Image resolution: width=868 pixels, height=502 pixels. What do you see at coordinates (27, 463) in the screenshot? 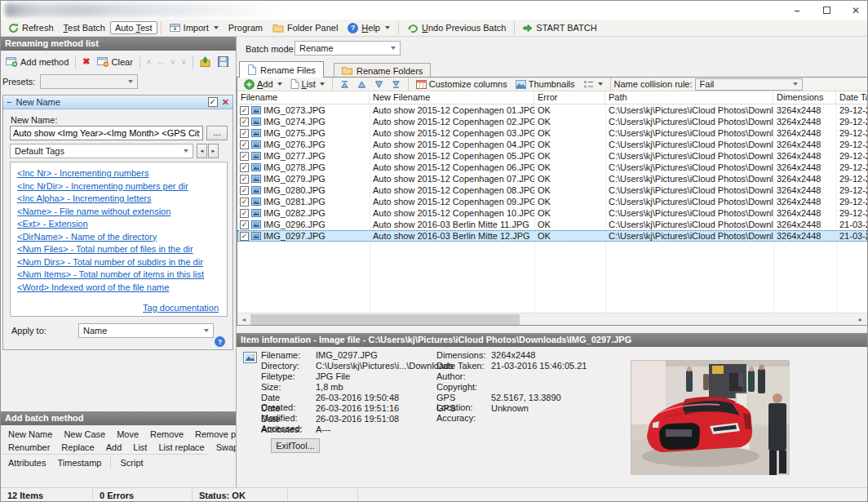
I see `batch-method-menu-item: Attributes` at bounding box center [27, 463].